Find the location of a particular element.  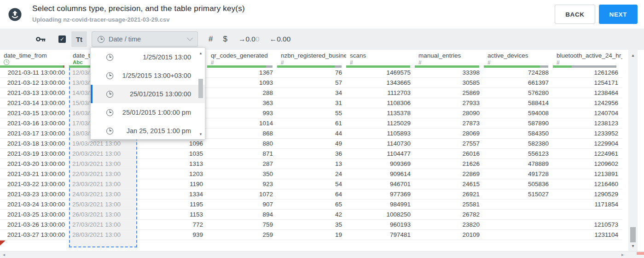

table-cell: 576280 is located at coordinates (518, 93).